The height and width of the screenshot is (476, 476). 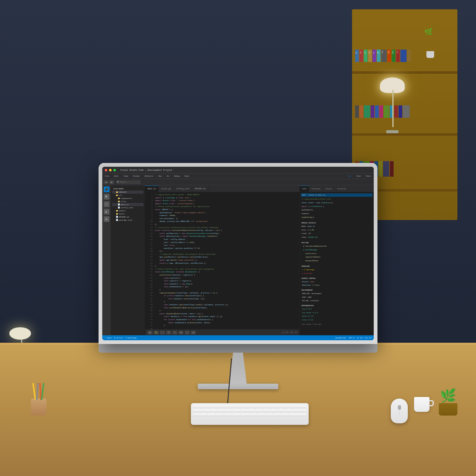 I want to click on sidebar-item-components: 📁 components, so click(x=128, y=198).